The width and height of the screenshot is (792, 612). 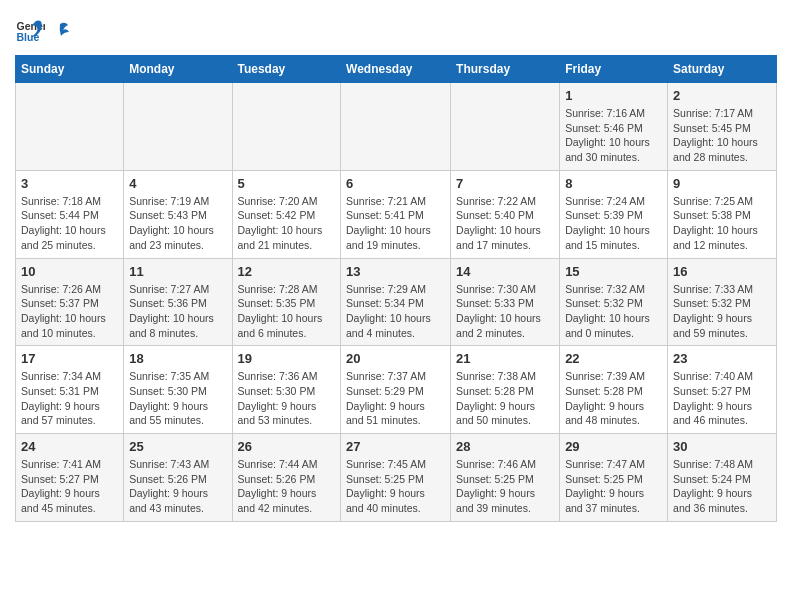 What do you see at coordinates (30, 30) in the screenshot?
I see `logo-icon: General Blue` at bounding box center [30, 30].